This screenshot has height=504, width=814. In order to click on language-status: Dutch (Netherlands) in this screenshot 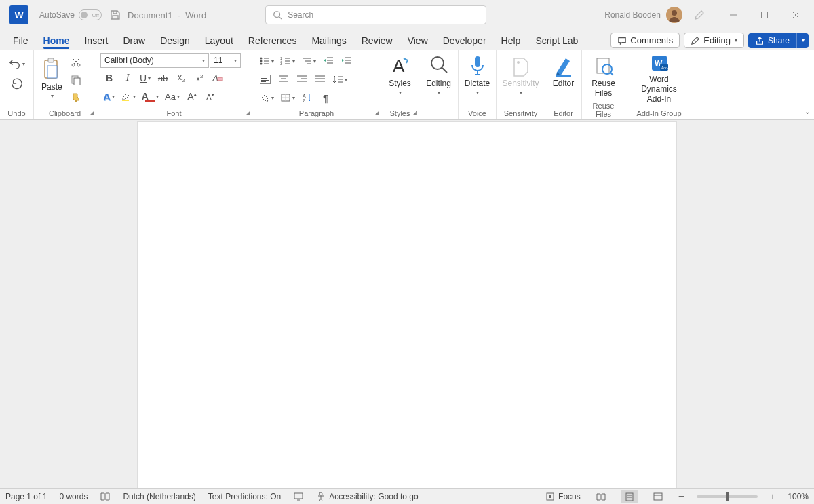, I will do `click(159, 497)`.